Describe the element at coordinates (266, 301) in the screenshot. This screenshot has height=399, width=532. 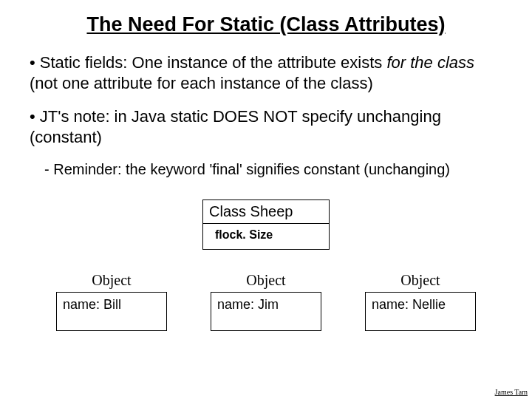
I see `objects-row: Object name: Bill Object name: Jim Objec…` at that location.